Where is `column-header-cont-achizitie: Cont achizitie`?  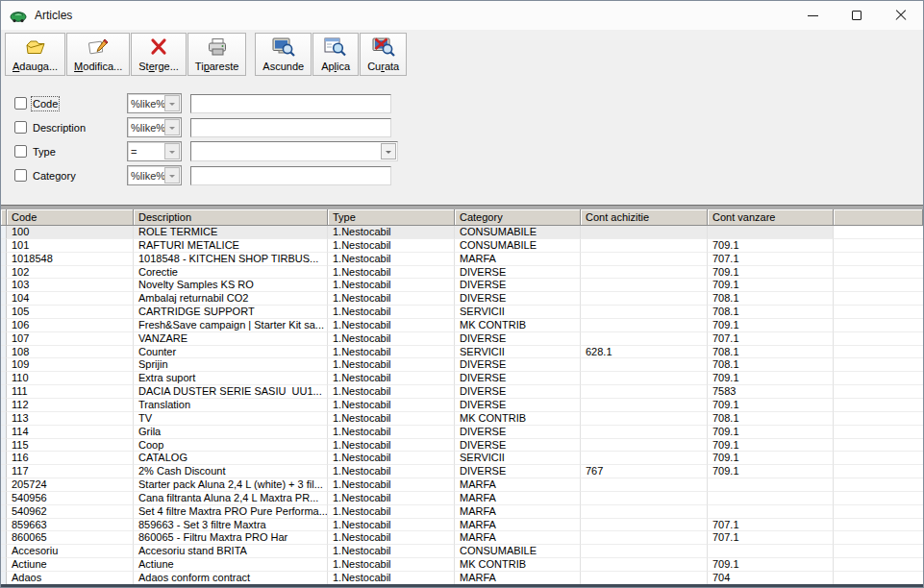 column-header-cont-achizitie: Cont achizitie is located at coordinates (644, 217).